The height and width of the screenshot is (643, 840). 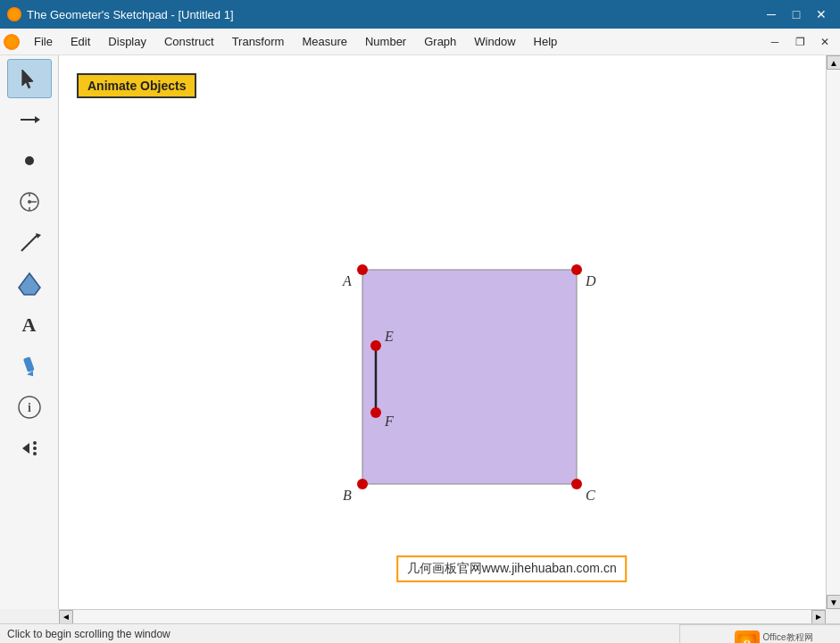 I want to click on point-icon, so click(x=29, y=161).